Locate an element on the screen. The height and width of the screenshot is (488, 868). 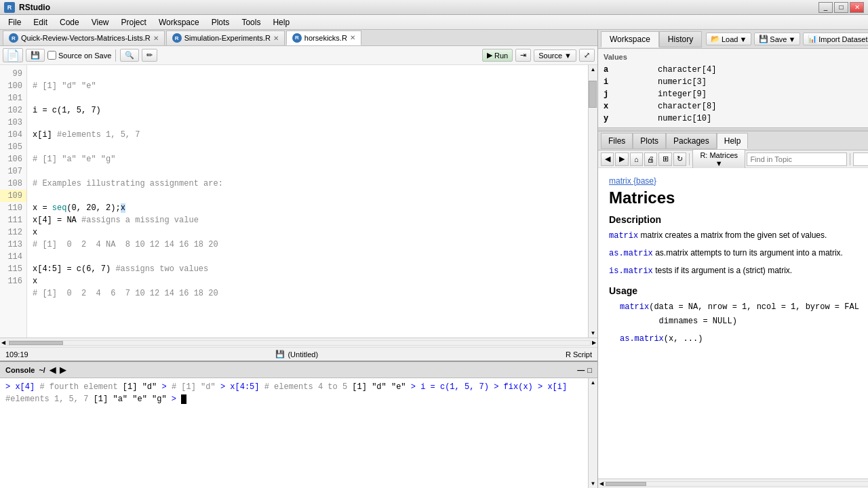
h-scroll-thumb is located at coordinates (36, 343).